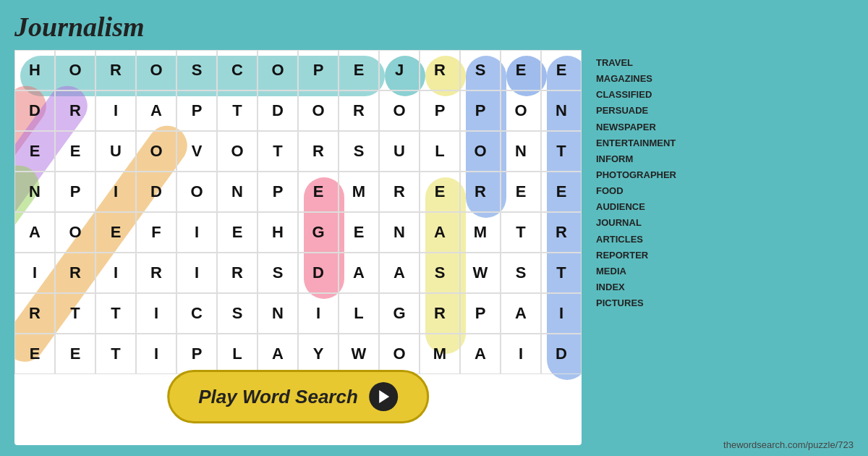 The image size is (868, 456). I want to click on cell-r0-c6: O, so click(278, 70).